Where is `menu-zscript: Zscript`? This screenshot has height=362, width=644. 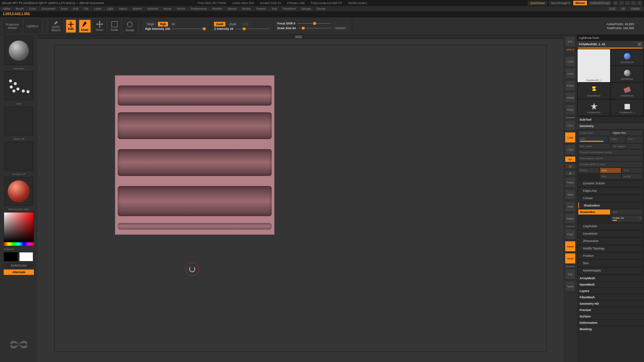
menu-zscript: Zscript is located at coordinates (321, 9).